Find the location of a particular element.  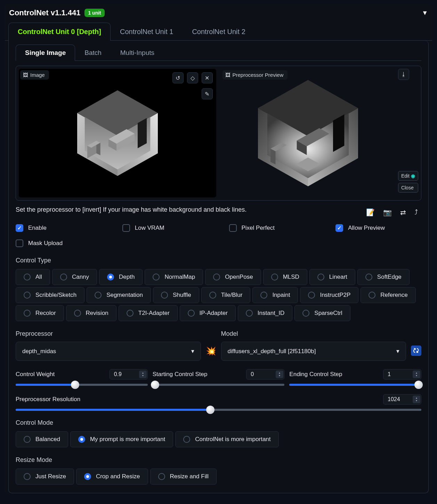

panel-title: ControlNet v1.1.441 is located at coordinates (44, 13).